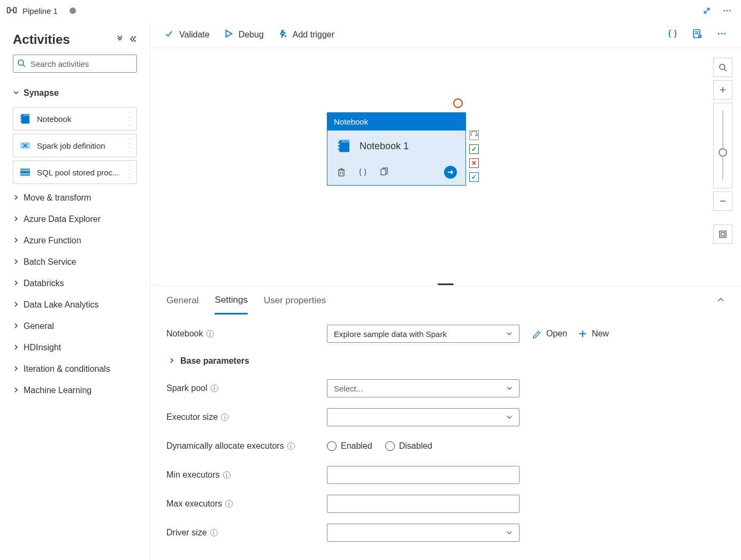  What do you see at coordinates (396, 149) in the screenshot?
I see `activity-node-notebook: Notebook Notebook 1` at bounding box center [396, 149].